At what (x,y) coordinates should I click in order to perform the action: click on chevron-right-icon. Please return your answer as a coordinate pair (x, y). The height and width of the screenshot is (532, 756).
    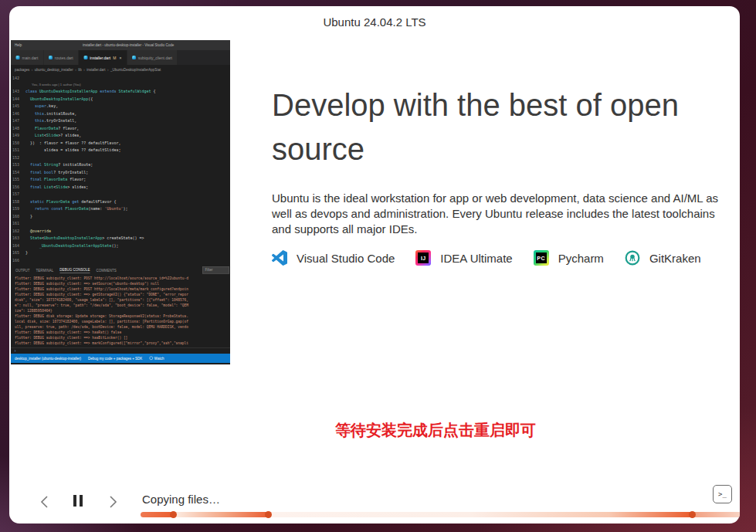
    Looking at the image, I should click on (113, 502).